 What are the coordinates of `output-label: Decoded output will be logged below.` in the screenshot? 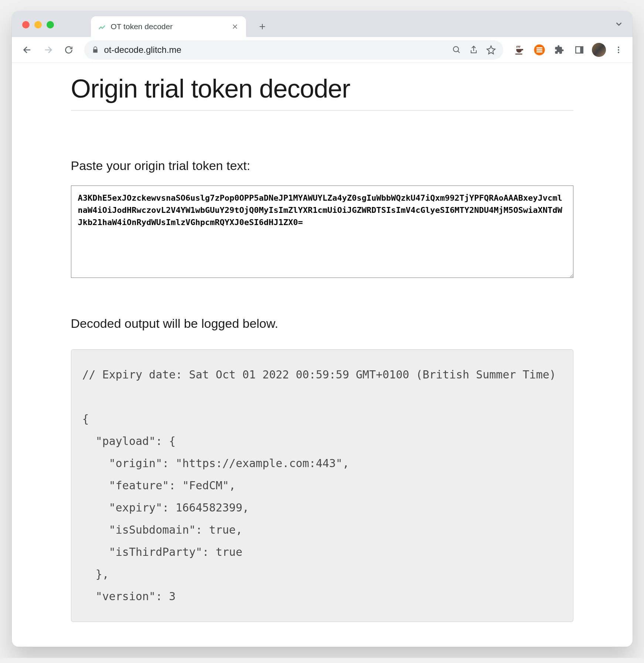 It's located at (322, 324).